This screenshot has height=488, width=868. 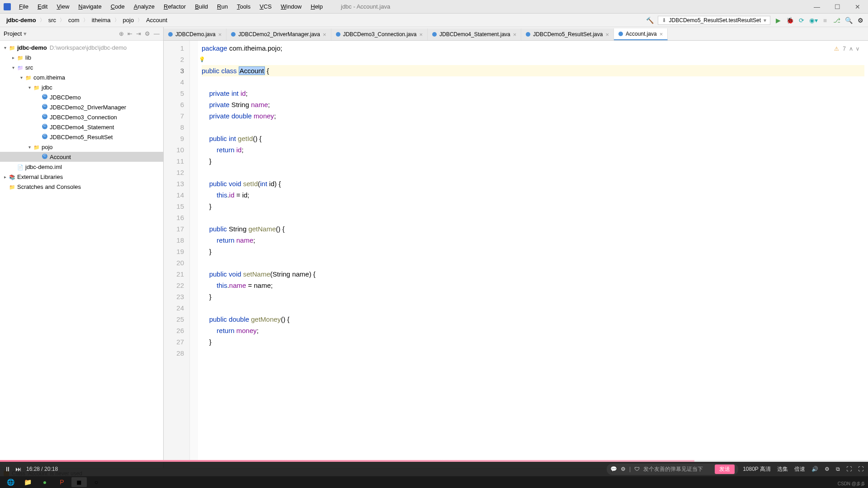 What do you see at coordinates (778, 20) in the screenshot?
I see `run-icon: ▶` at bounding box center [778, 20].